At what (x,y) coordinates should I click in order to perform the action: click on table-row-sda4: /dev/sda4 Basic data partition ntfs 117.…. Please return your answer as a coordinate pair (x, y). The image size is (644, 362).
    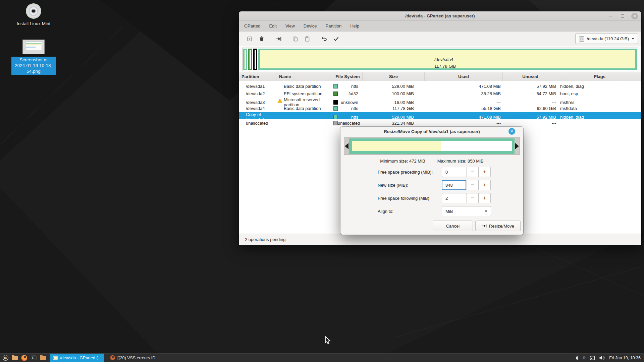
    Looking at the image, I should click on (440, 108).